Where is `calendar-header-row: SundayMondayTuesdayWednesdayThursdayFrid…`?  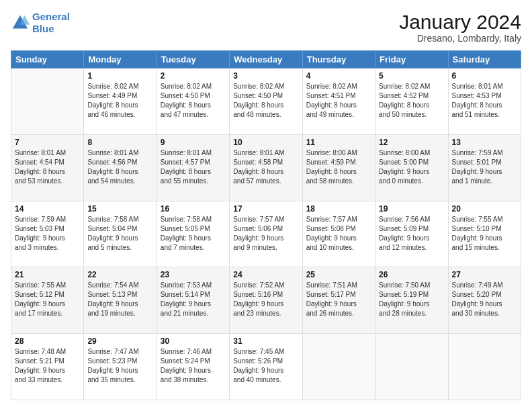
calendar-header-row: SundayMondayTuesdayWednesdayThursdayFrid… is located at coordinates (266, 60).